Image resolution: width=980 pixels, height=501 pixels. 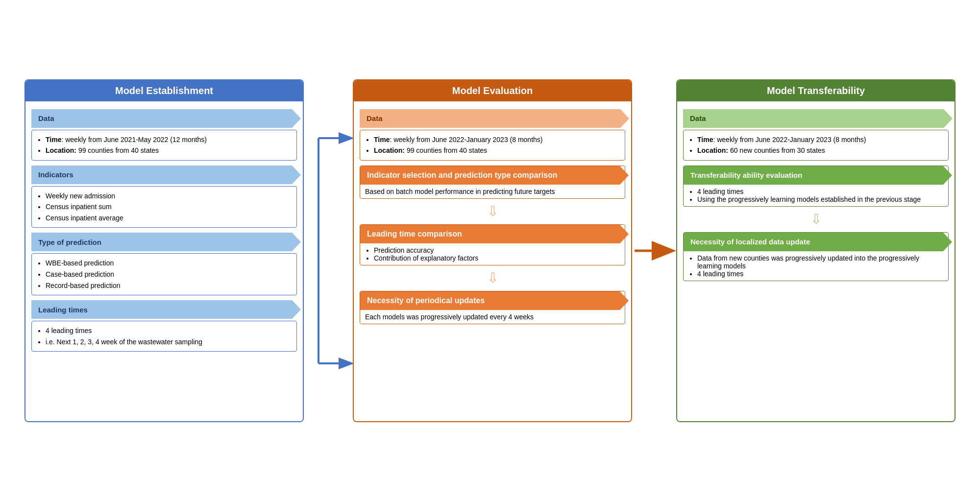 I want to click on est-lead-item-1: 4 leading times, so click(x=169, y=331).